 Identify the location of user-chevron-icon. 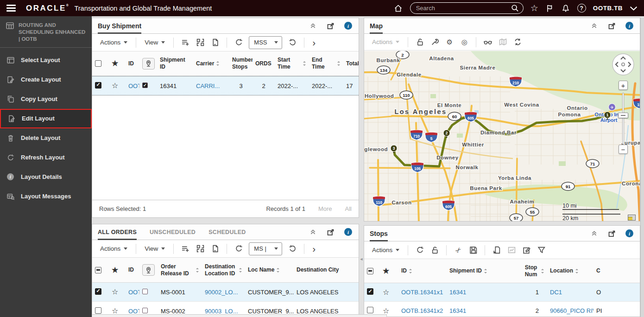
(634, 8).